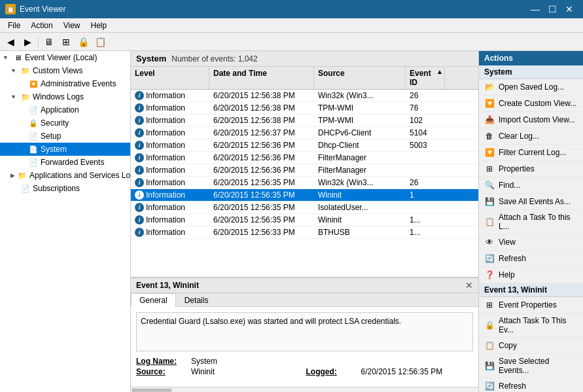 Image resolution: width=583 pixels, height=392 pixels. What do you see at coordinates (305, 220) in the screenshot?
I see `table-row: i Information 6/20/2015 12:56:35 PM Wini…` at bounding box center [305, 220].